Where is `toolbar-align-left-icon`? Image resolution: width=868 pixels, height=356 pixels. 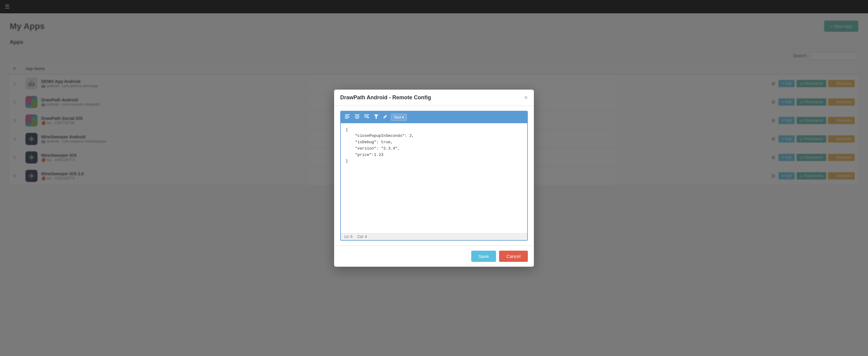
toolbar-align-left-icon is located at coordinates (347, 117).